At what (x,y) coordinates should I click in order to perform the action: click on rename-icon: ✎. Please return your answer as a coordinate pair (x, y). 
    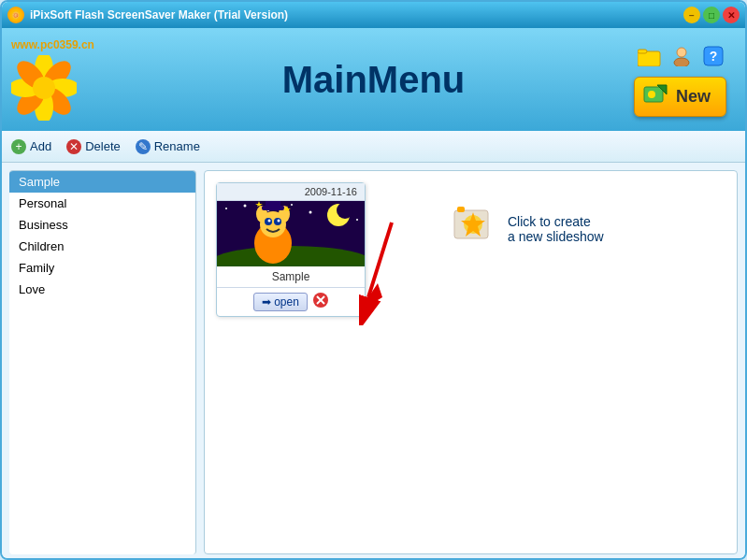
    Looking at the image, I should click on (143, 147).